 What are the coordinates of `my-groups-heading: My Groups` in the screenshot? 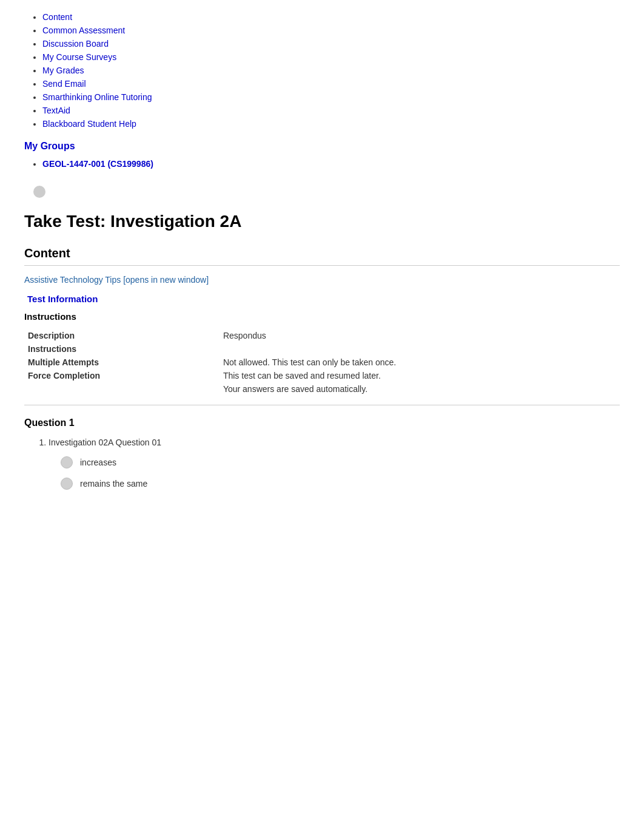 It's located at (322, 146).